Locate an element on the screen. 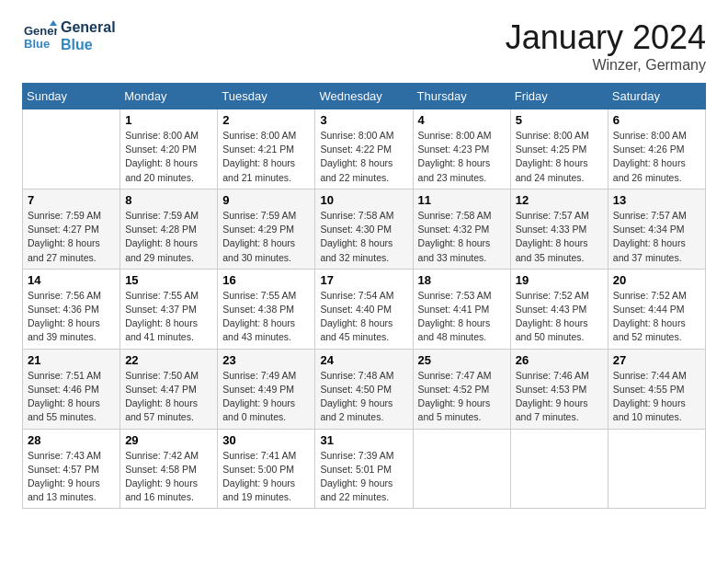 Image resolution: width=728 pixels, height=563 pixels. day-number: 28 is located at coordinates (72, 440).